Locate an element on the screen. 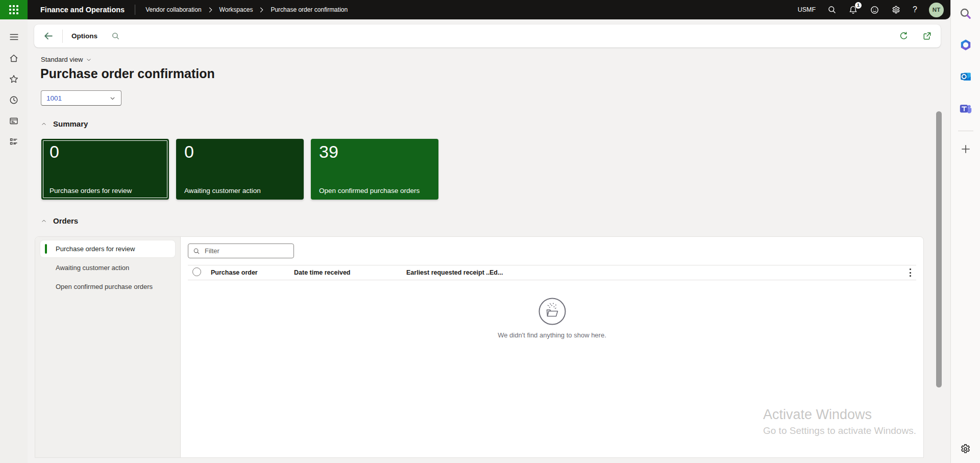 The image size is (980, 463). select-all-column is located at coordinates (202, 273).